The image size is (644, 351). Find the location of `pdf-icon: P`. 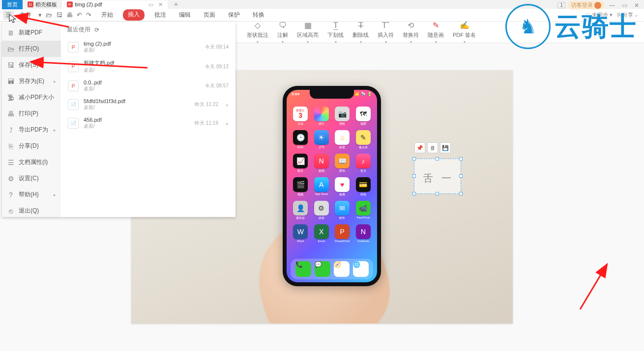

pdf-icon: P is located at coordinates (70, 4).